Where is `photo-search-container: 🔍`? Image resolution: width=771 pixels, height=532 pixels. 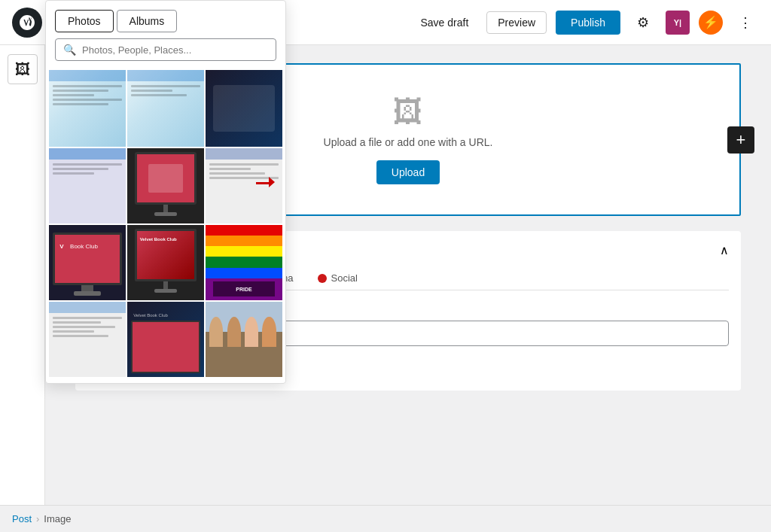 photo-search-container: 🔍 is located at coordinates (166, 50).